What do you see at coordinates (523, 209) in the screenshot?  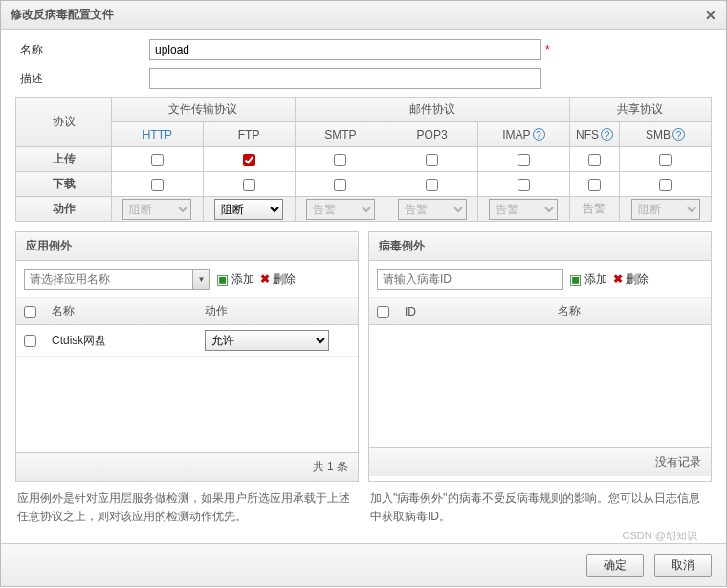 I see `action-imap-select: 告警` at bounding box center [523, 209].